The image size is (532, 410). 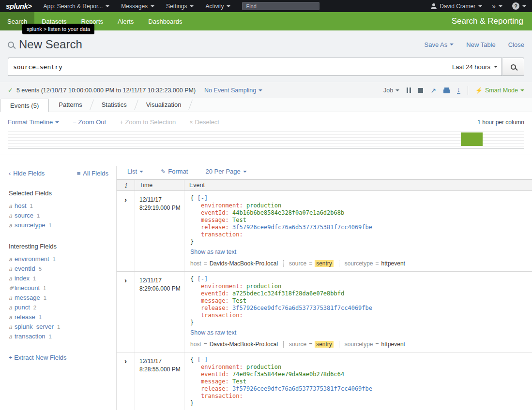 What do you see at coordinates (226, 171) in the screenshot?
I see `per-page-menu: 20 Per Page` at bounding box center [226, 171].